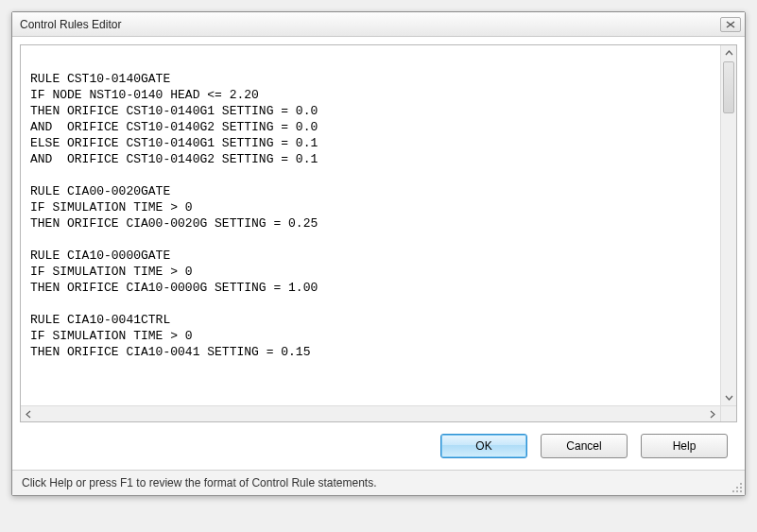 The height and width of the screenshot is (532, 757). I want to click on help-button: Help, so click(684, 446).